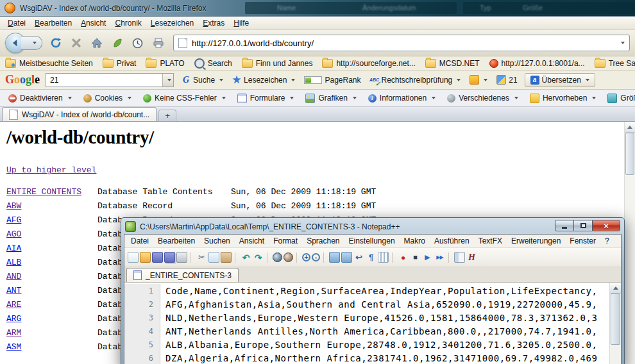 The height and width of the screenshot is (364, 635). I want to click on menu-item: Format, so click(285, 241).